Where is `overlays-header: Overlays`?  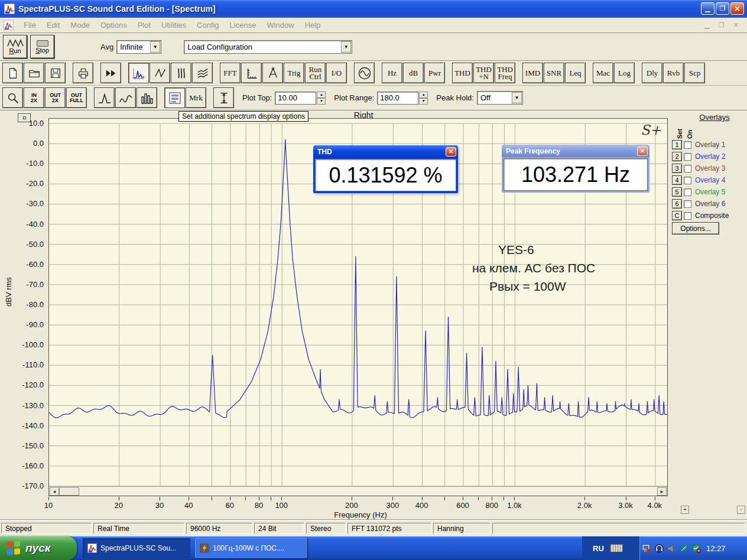 overlays-header: Overlays is located at coordinates (714, 117).